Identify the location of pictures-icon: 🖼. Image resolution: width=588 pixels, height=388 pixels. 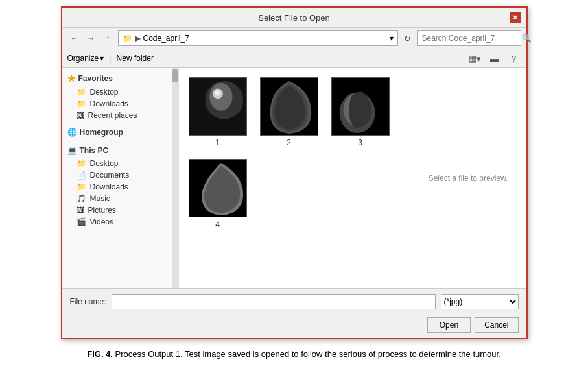
(80, 210).